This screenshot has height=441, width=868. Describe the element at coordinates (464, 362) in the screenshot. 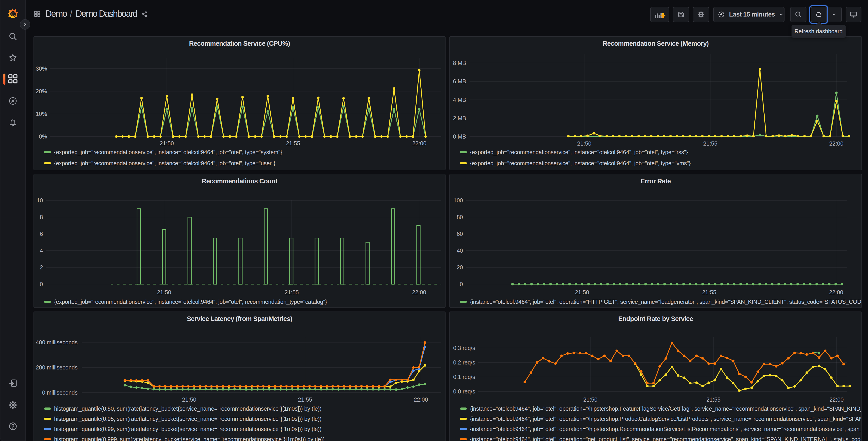

I see `svg-text: 0.2 req/s` at that location.